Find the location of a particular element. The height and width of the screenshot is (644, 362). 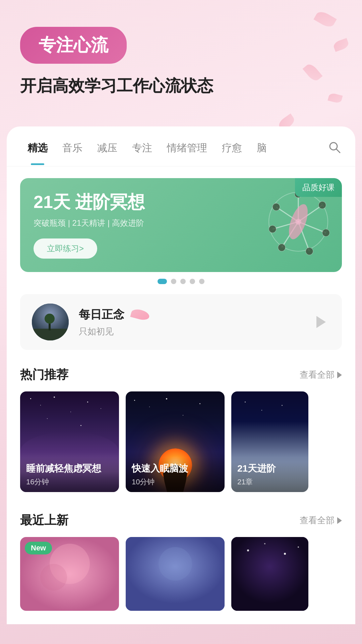

recent-cards-row: New is located at coordinates (181, 574).